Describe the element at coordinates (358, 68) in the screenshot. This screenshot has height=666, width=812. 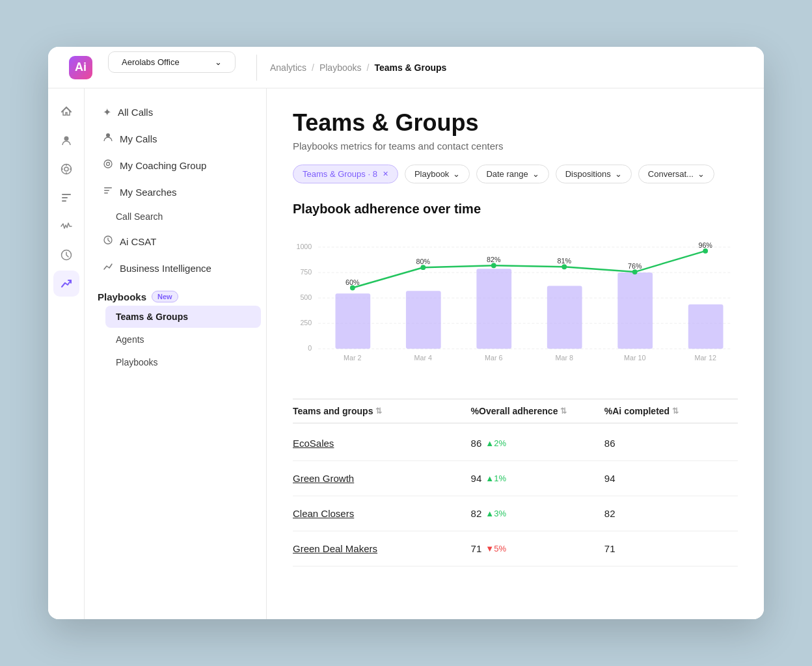
I see `breadcrumb: Analytics / Playbooks / Teams & Groups` at that location.